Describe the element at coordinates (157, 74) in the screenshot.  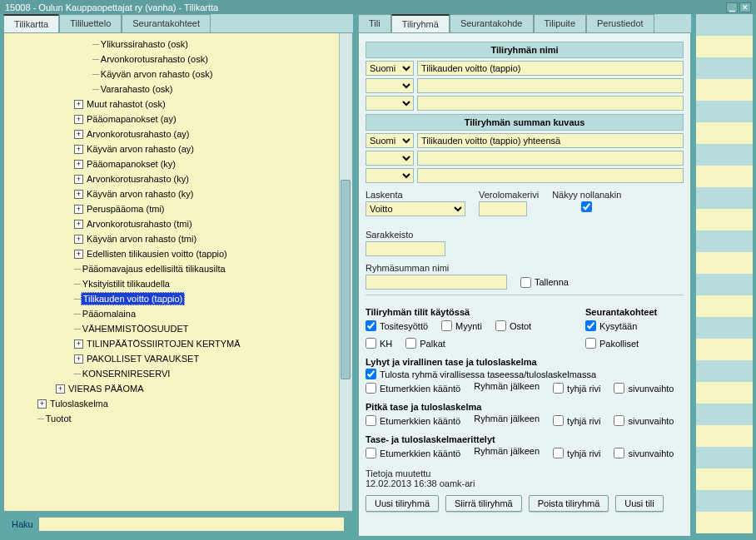
I see `tree-label: Käyvän arvon rahasto (osk)` at that location.